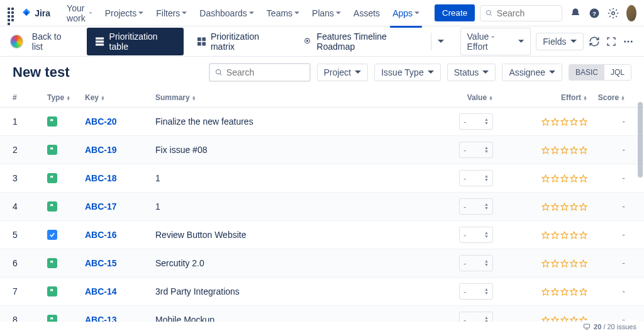 This screenshot has width=644, height=333. I want to click on avatar, so click(631, 13).